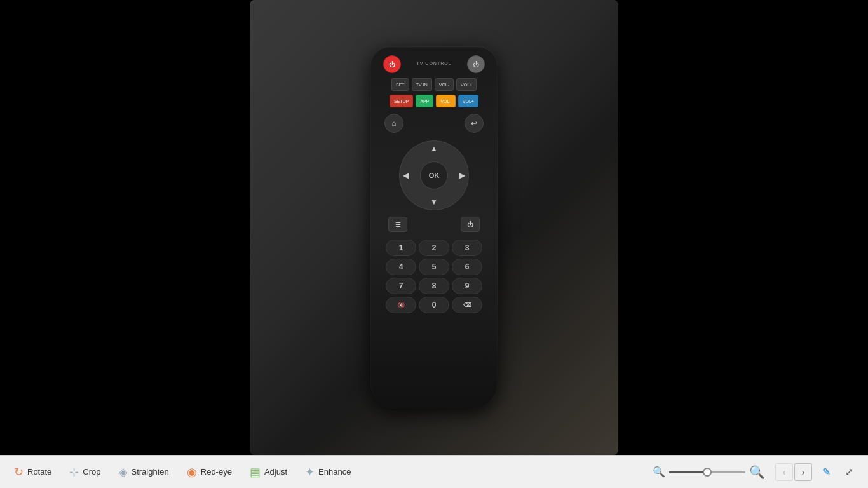  I want to click on app-button: APP, so click(424, 101).